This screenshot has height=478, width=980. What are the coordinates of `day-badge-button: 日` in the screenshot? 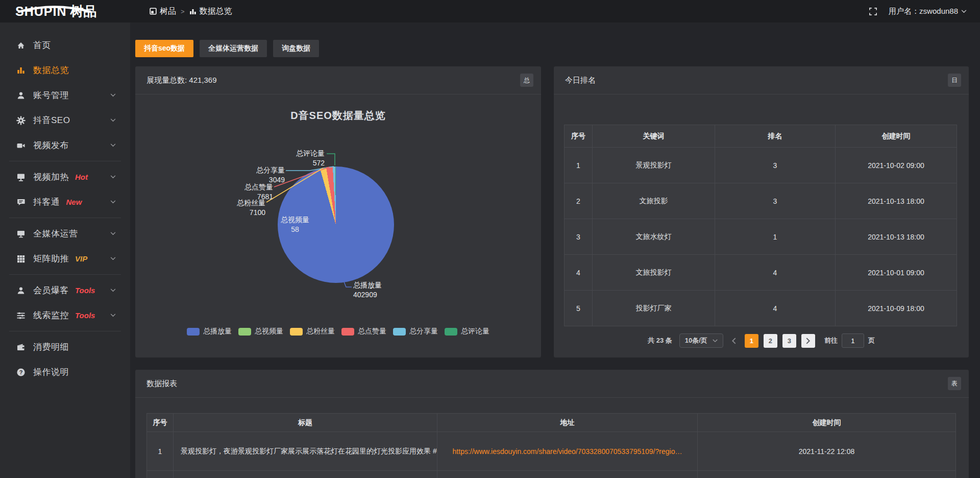 It's located at (954, 80).